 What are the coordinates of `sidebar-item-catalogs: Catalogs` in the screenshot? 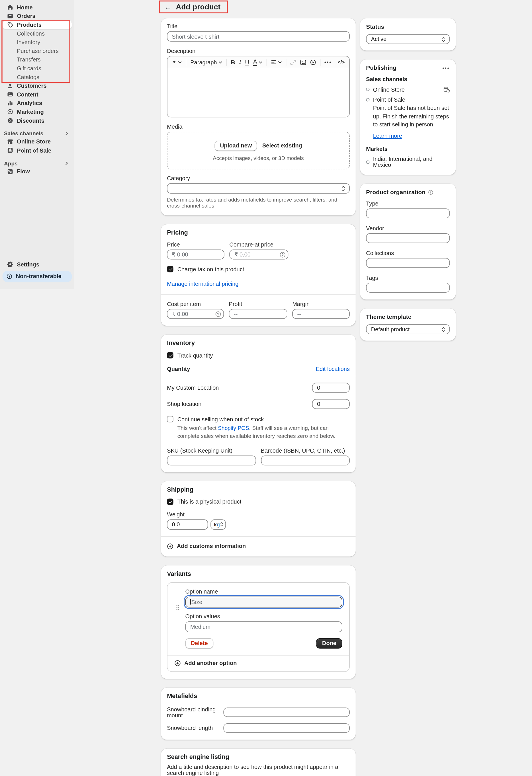 It's located at (37, 77).